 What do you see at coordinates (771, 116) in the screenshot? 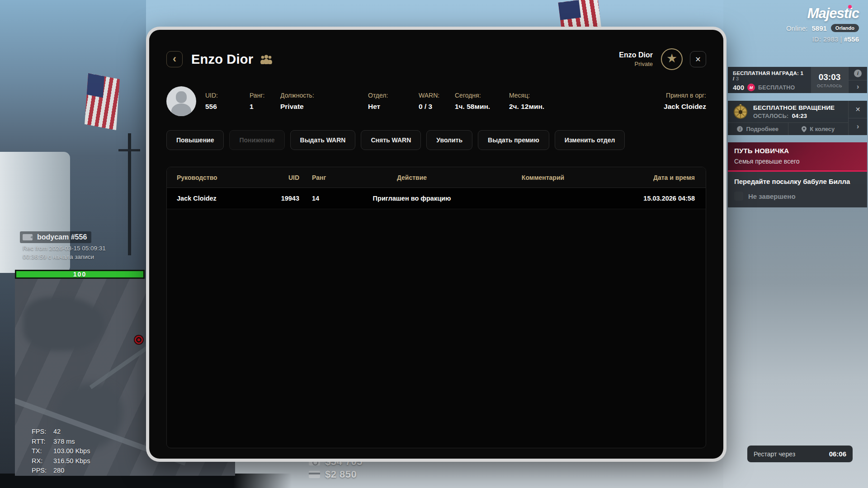
I see `spin-timer-label: ОСТАЛОСЬ:` at bounding box center [771, 116].